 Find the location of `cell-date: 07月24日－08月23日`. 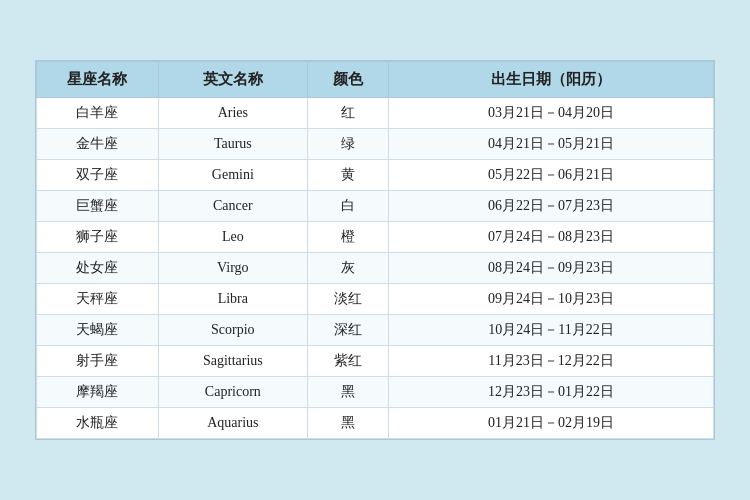

cell-date: 07月24日－08月23日 is located at coordinates (552, 238).